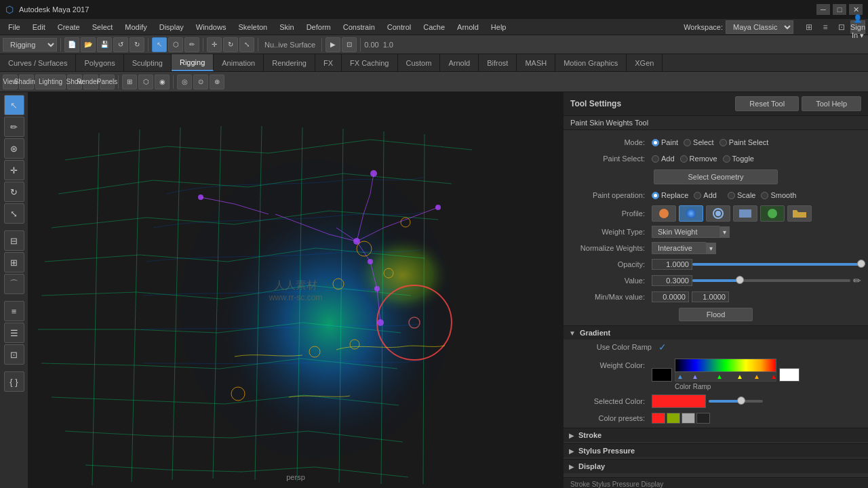 Image resolution: width=868 pixels, height=488 pixels. I want to click on outliner-btn: ≡, so click(14, 311).